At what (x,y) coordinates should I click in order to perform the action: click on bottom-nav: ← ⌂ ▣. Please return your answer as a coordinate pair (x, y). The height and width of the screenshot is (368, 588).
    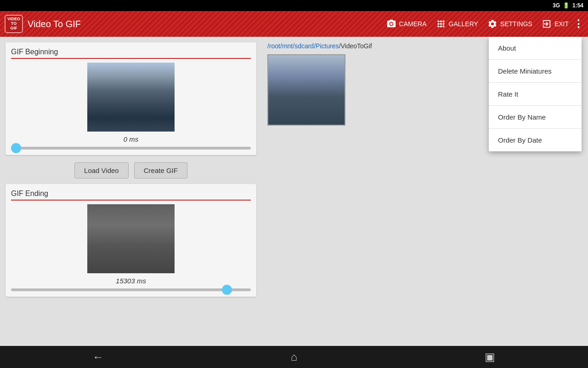
    Looking at the image, I should click on (294, 357).